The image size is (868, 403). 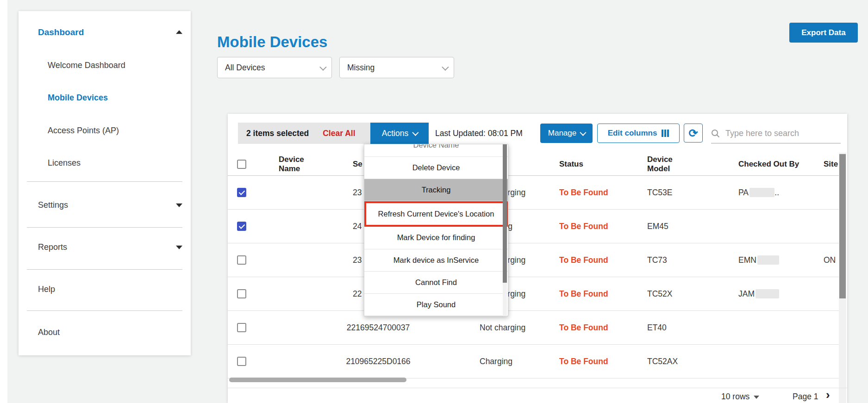 I want to click on caret-up-icon, so click(x=179, y=32).